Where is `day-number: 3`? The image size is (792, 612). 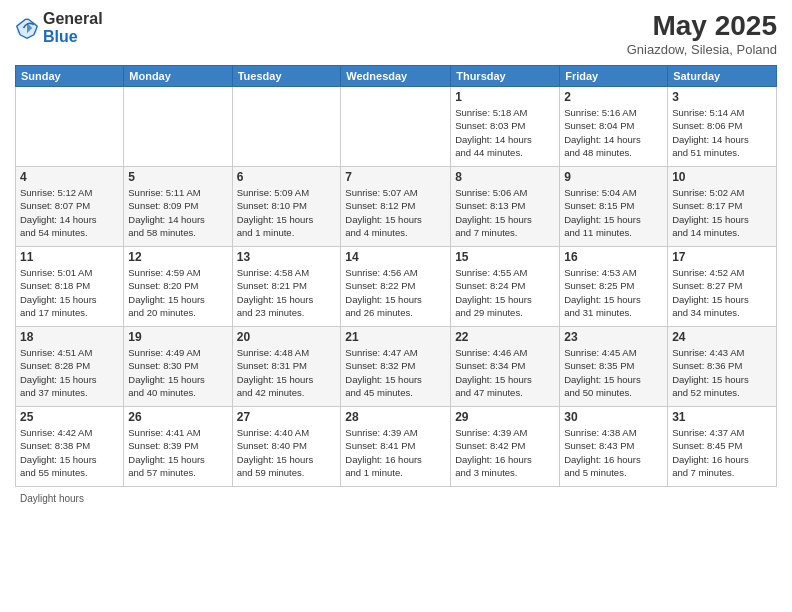
day-number: 3 is located at coordinates (722, 97).